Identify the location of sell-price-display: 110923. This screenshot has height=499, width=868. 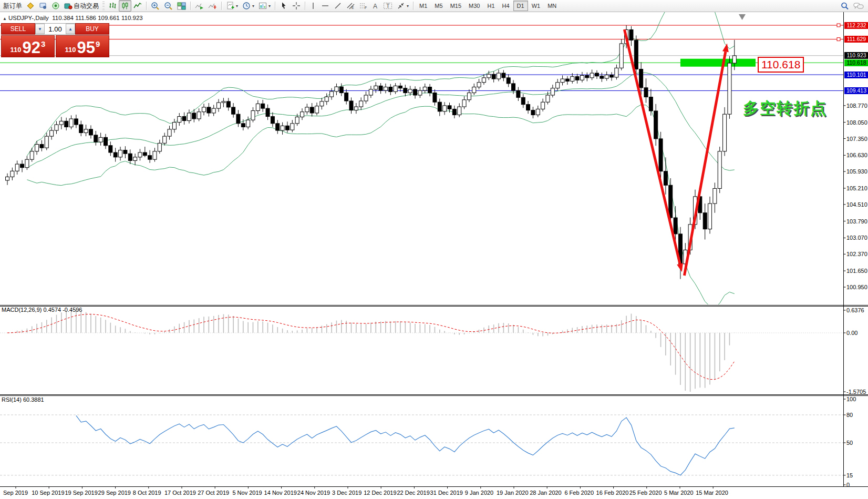
(28, 46).